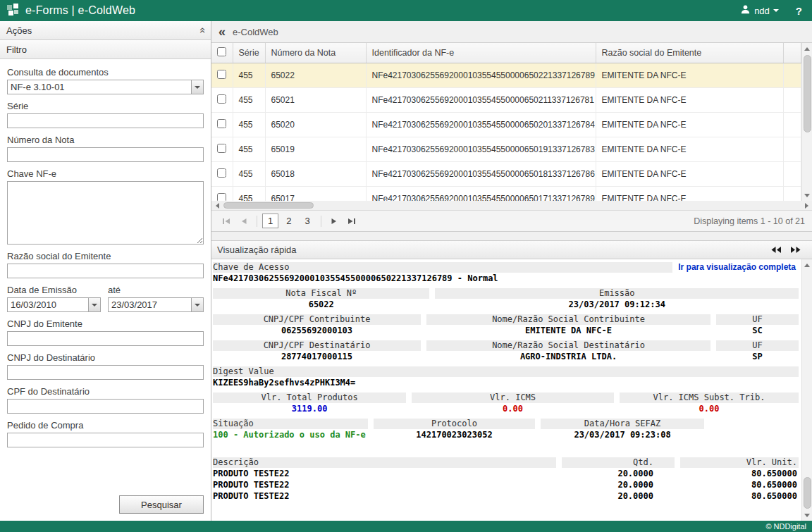 The width and height of the screenshot is (812, 532). What do you see at coordinates (806, 122) in the screenshot?
I see `grid-vertical-scrollbar` at bounding box center [806, 122].